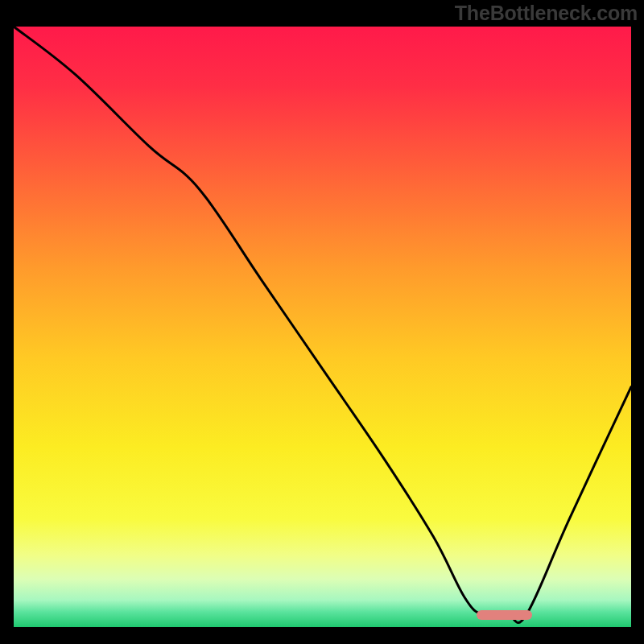  I want to click on optimal-range-marker, so click(504, 615).